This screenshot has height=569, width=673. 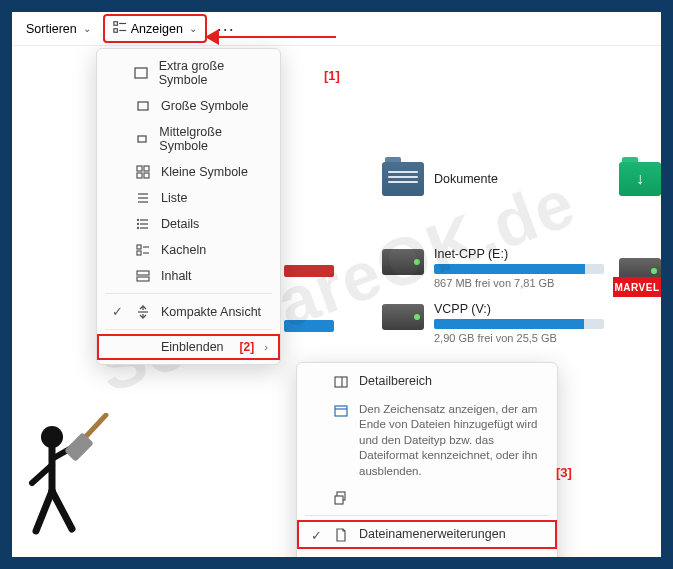 What do you see at coordinates (188, 106) in the screenshot?
I see `menu-item-large-icons: Große Symbole` at bounding box center [188, 106].